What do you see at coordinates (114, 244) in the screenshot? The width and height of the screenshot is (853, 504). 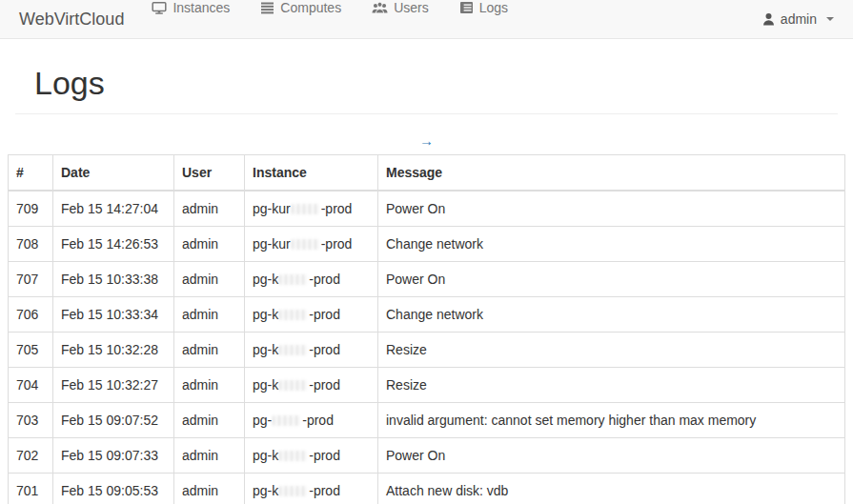 I see `log-date-cell: Feb 15 14:26:53` at bounding box center [114, 244].